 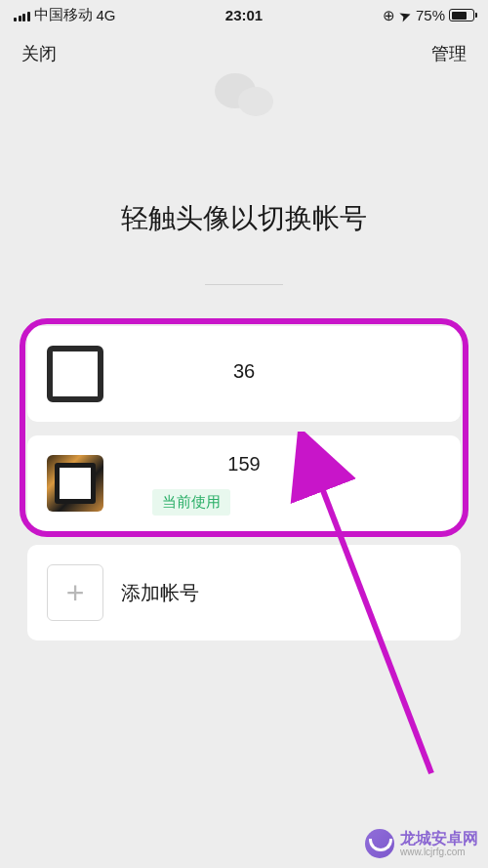 I want to click on network-label: 4G, so click(x=106, y=16).